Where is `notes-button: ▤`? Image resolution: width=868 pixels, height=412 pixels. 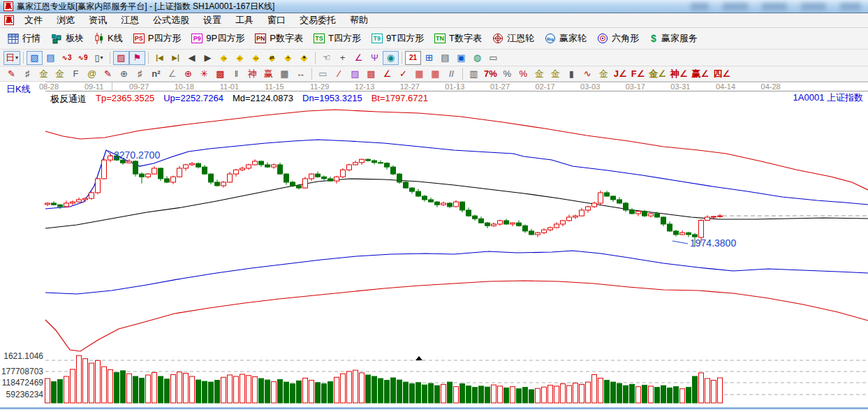 notes-button: ▤ is located at coordinates (446, 58).